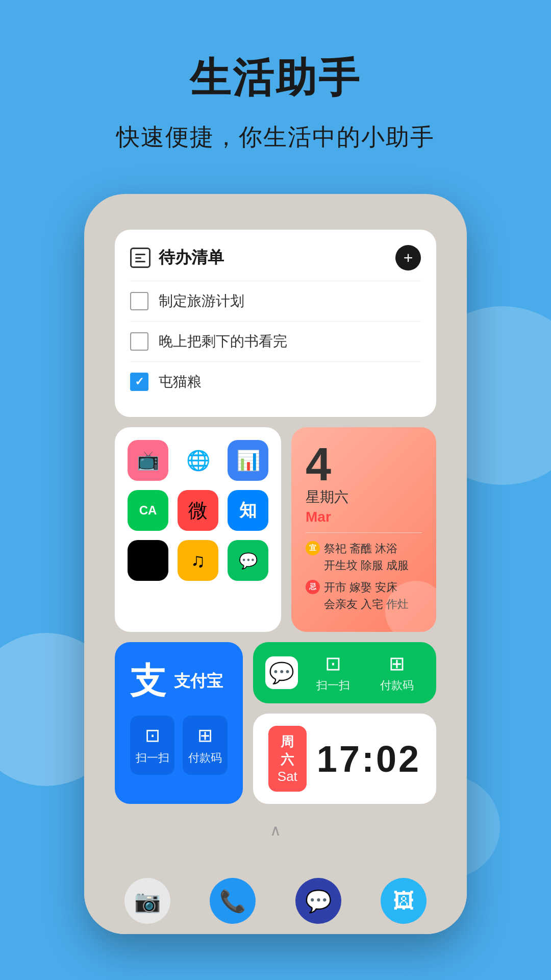  Describe the element at coordinates (345, 673) in the screenshot. I see `wechat-widget: 💬 ⊡ 扫一扫 ⊞ 付款码` at that location.